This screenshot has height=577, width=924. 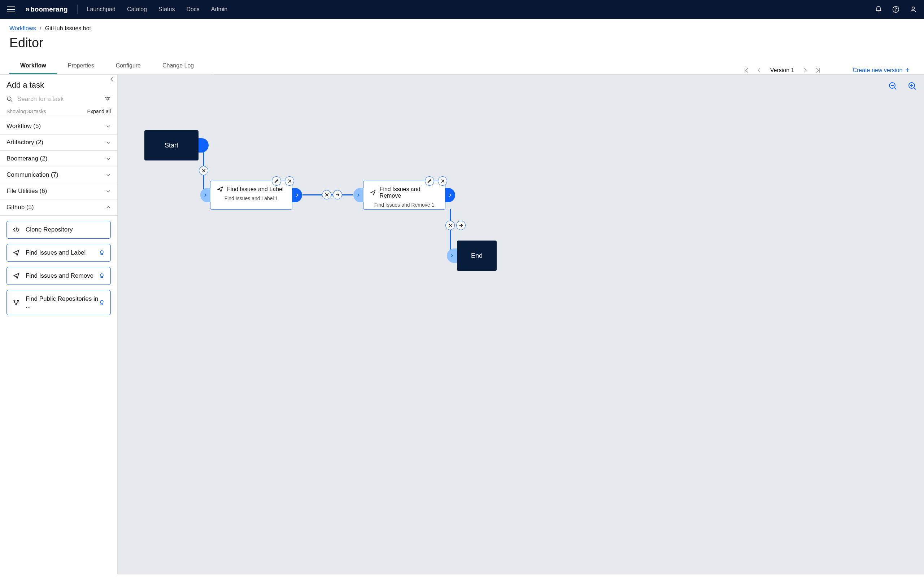 I want to click on breadcrumb-current: GitHub Issues bot, so click(x=68, y=28).